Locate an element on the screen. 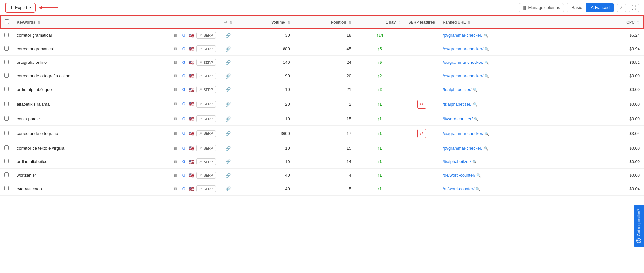 The width and height of the screenshot is (644, 273). keywords-sort-icon: ⇅ is located at coordinates (39, 23).